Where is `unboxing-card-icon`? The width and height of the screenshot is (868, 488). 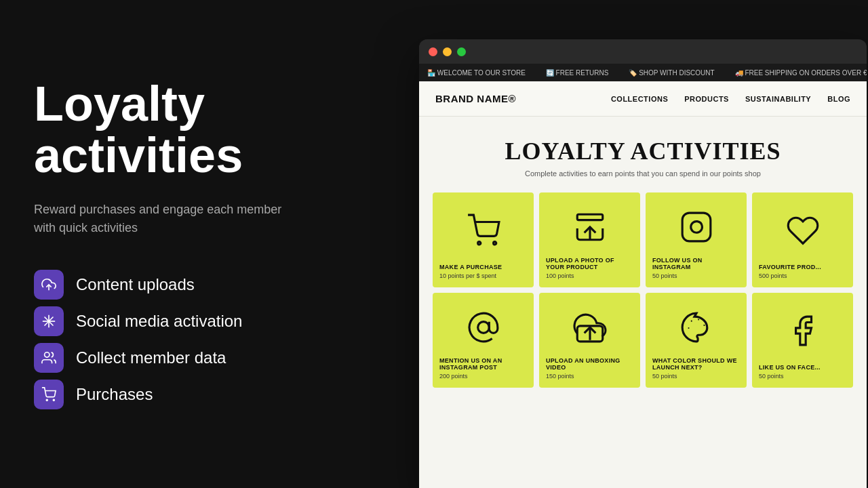
unboxing-card-icon is located at coordinates (590, 327).